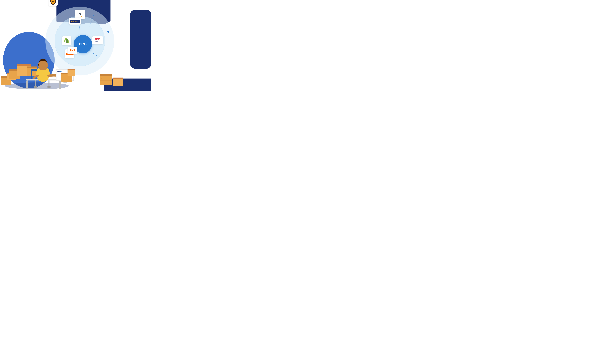  I want to click on boxes-right: ⊕, so click(114, 79).